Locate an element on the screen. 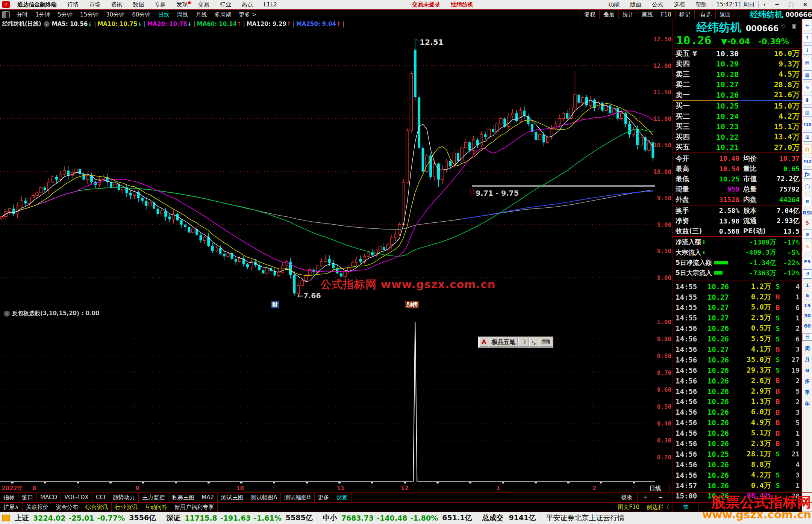 This screenshot has width=812, height=524. period-多周期: 多周期 is located at coordinates (223, 15).